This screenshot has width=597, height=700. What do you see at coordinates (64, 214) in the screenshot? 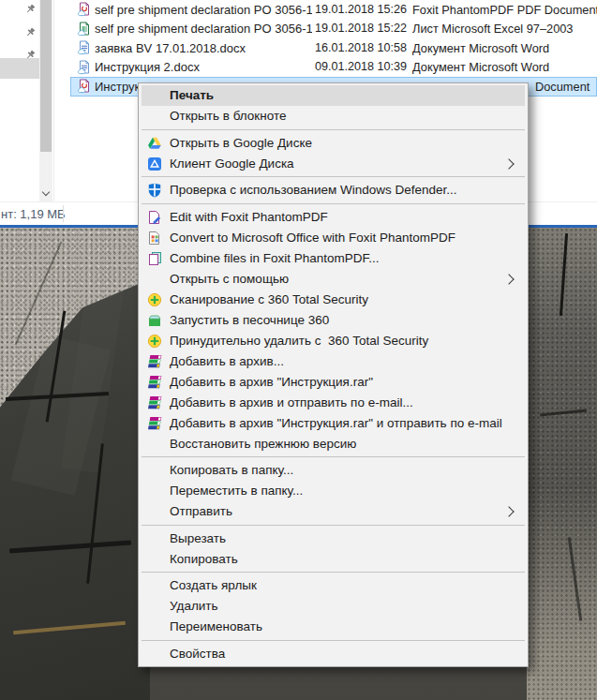
I see `status-divider` at bounding box center [64, 214].